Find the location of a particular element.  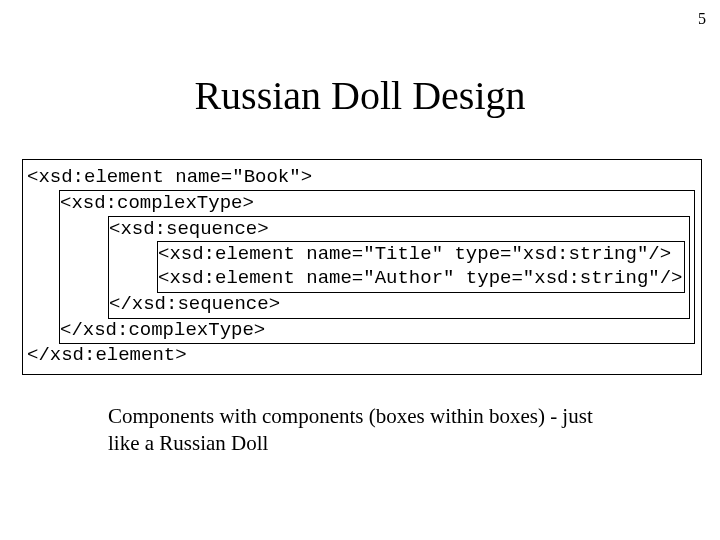

code-line: <xsd:complexType> is located at coordinates (376, 204).